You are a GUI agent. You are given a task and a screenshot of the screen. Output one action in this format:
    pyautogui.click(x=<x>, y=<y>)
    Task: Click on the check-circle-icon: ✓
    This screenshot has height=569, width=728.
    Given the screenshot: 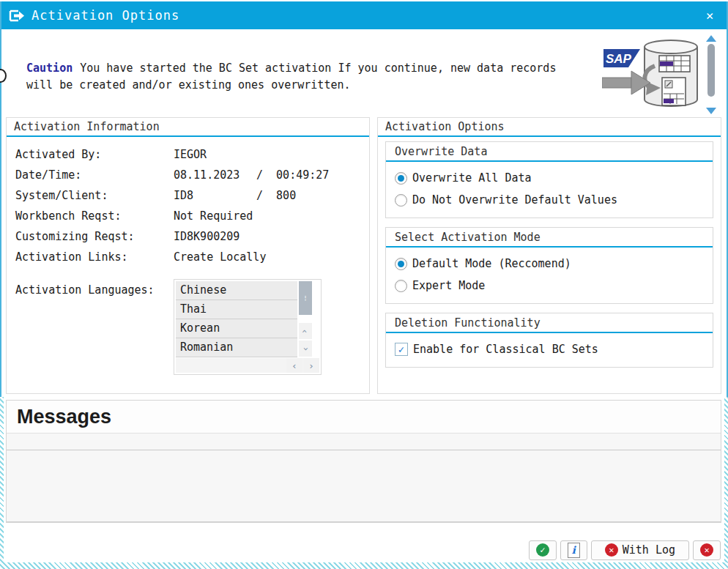 What is the action you would take?
    pyautogui.click(x=543, y=550)
    